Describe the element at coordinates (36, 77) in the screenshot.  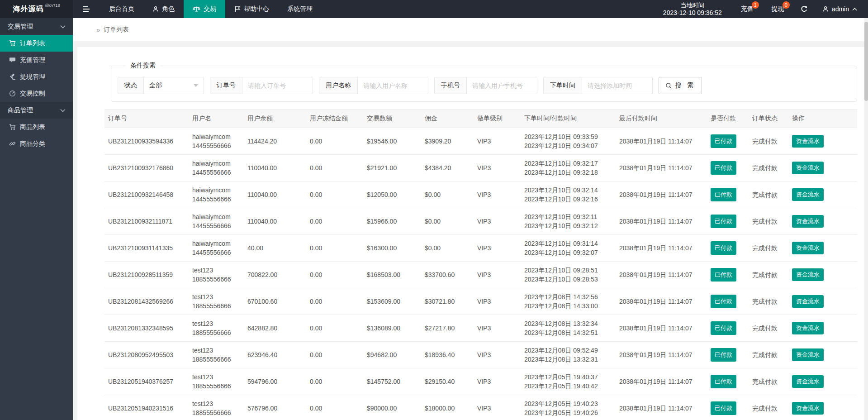
I see `sidebar-item-withdraw-management: 提现管理` at that location.